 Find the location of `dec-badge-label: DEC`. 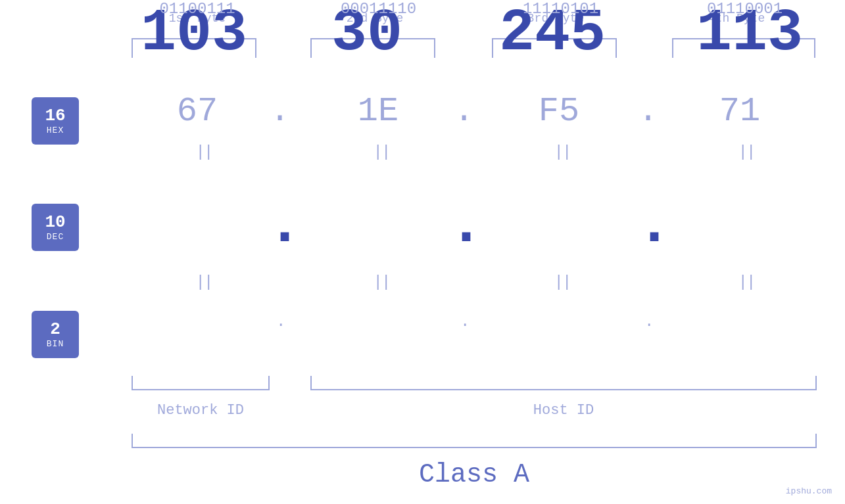

dec-badge-label: DEC is located at coordinates (55, 237).